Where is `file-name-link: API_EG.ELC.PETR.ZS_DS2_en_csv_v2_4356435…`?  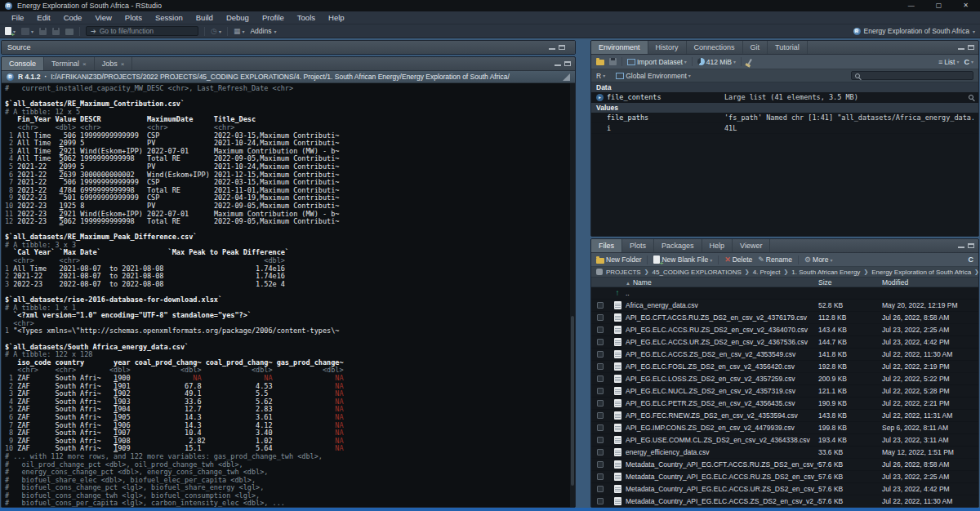 file-name-link: API_EG.ELC.PETR.ZS_DS2_en_csv_v2_4356435… is located at coordinates (722, 403).